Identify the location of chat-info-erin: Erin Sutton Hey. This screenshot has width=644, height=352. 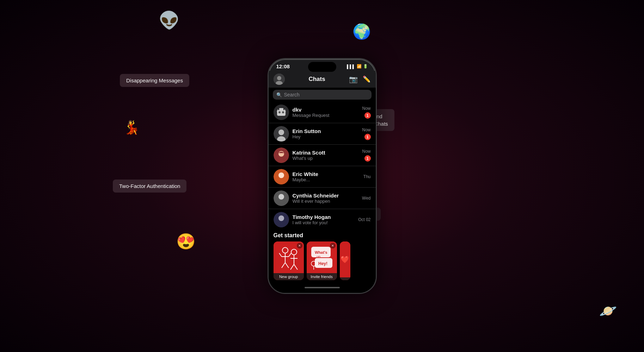
(326, 134).